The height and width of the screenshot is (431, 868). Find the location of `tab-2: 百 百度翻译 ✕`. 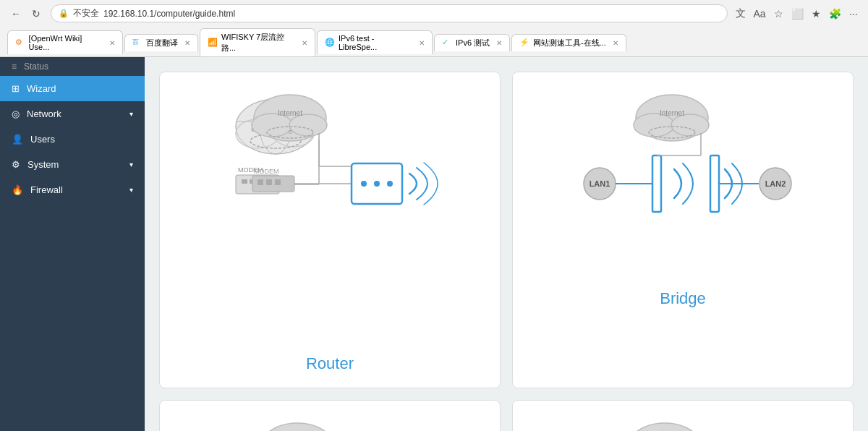

tab-2: 百 百度翻译 ✕ is located at coordinates (161, 43).